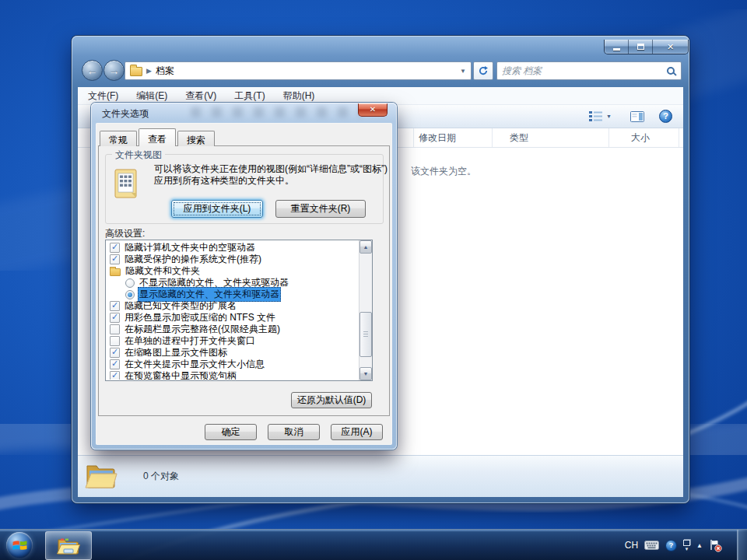 The width and height of the screenshot is (747, 560). I want to click on dialog-tab-1: 查看, so click(157, 137).